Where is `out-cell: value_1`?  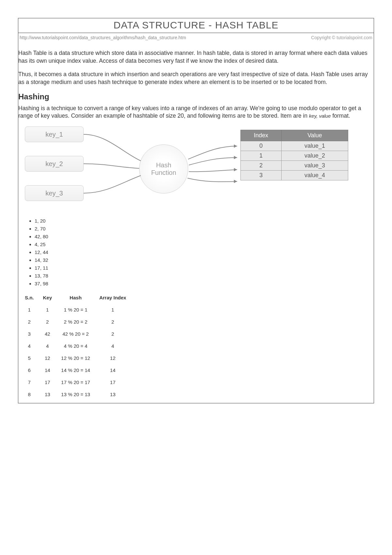
out-cell: value_1 is located at coordinates (315, 146).